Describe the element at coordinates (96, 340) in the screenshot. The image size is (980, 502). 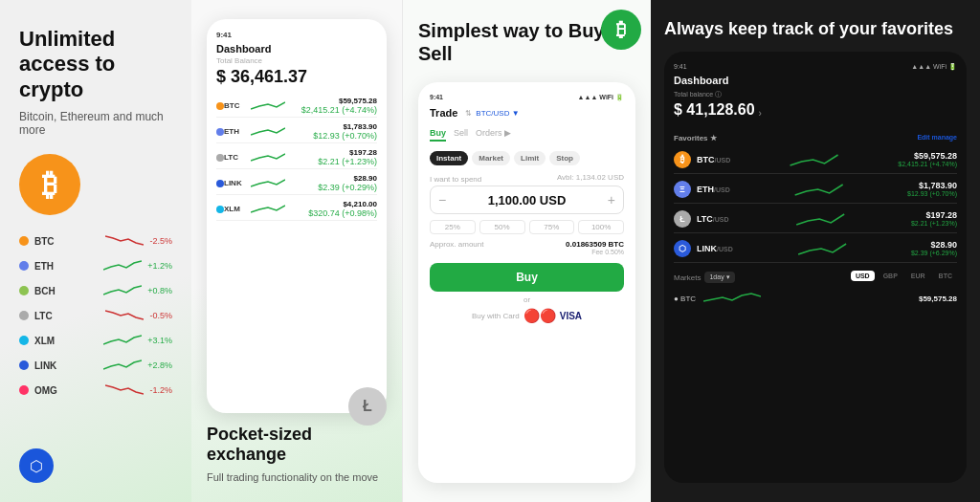
I see `crypto-item-xlm: XLM +3.1%` at that location.